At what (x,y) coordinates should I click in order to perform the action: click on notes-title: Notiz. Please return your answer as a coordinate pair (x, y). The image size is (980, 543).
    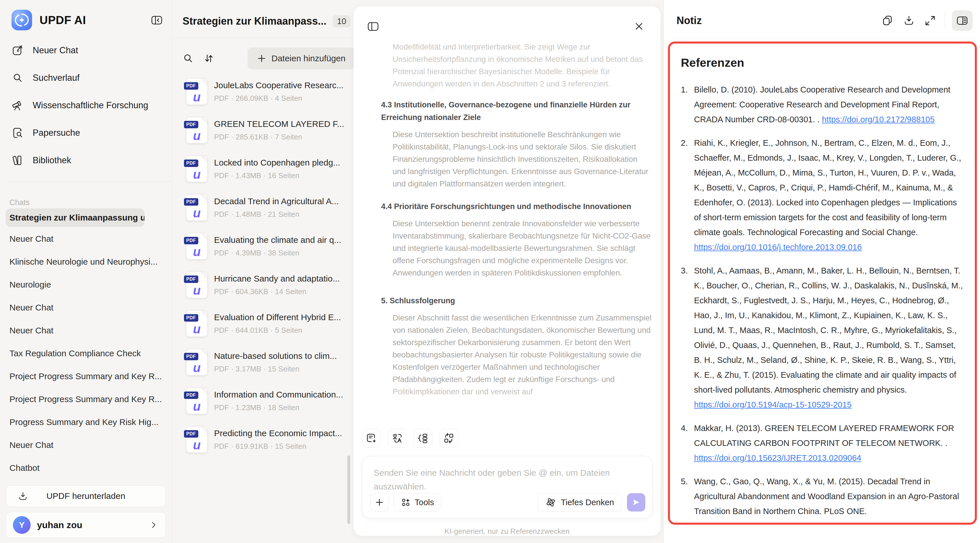
    Looking at the image, I should click on (775, 21).